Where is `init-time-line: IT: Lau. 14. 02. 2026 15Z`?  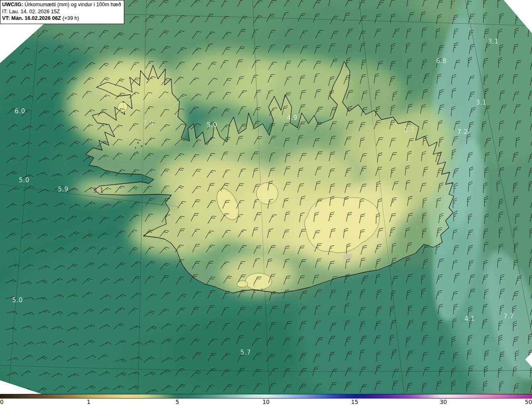
init-time-line: IT: Lau. 14. 02. 2026 15Z is located at coordinates (62, 12).